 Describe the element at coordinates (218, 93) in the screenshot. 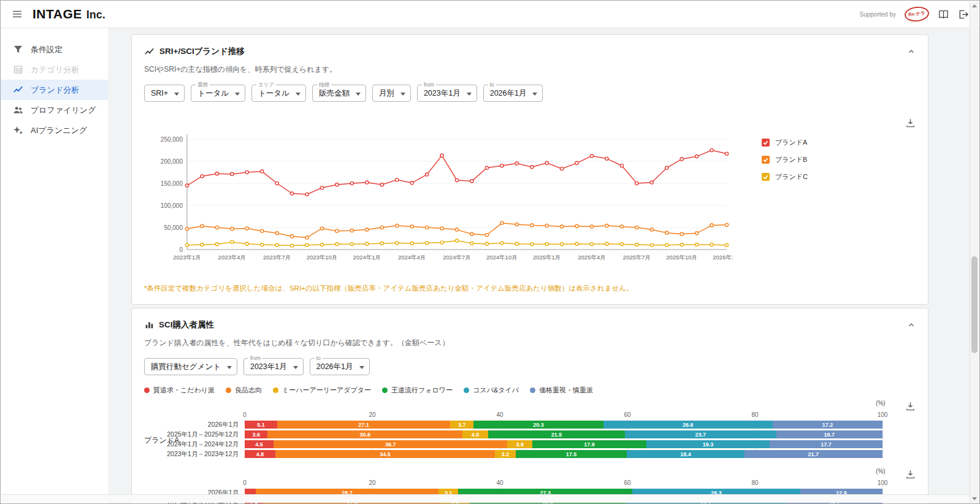

I see `trend-filter-dropdown-1: 業態トータル` at that location.